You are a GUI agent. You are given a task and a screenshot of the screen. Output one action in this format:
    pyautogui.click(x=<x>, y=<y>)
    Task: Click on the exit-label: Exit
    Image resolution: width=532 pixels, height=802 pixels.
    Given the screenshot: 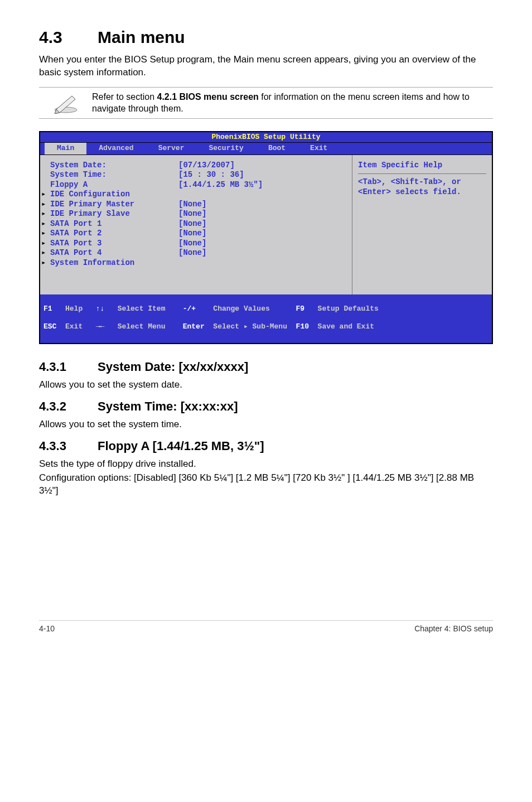 What is the action you would take?
    pyautogui.click(x=74, y=327)
    